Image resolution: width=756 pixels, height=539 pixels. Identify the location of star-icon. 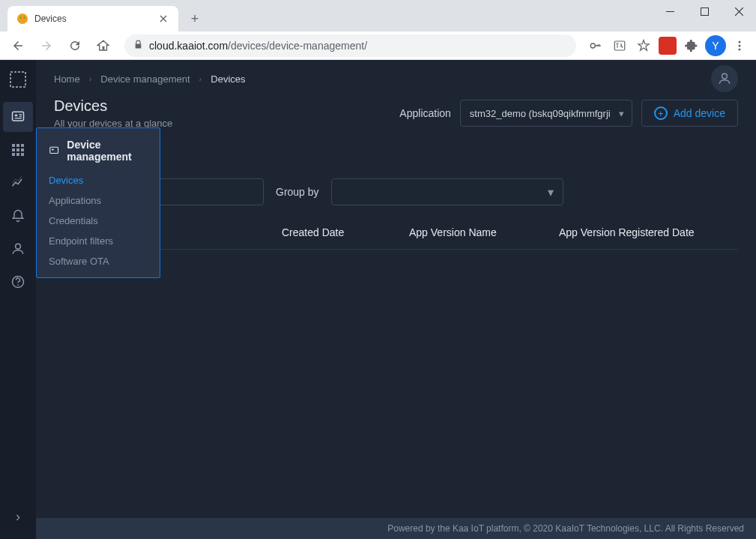
(644, 46).